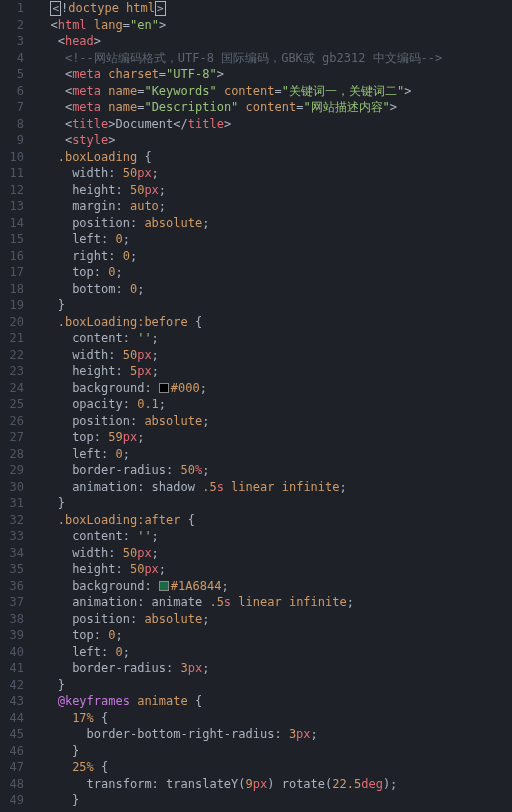  What do you see at coordinates (12, 306) in the screenshot?
I see `line-number: 19` at bounding box center [12, 306].